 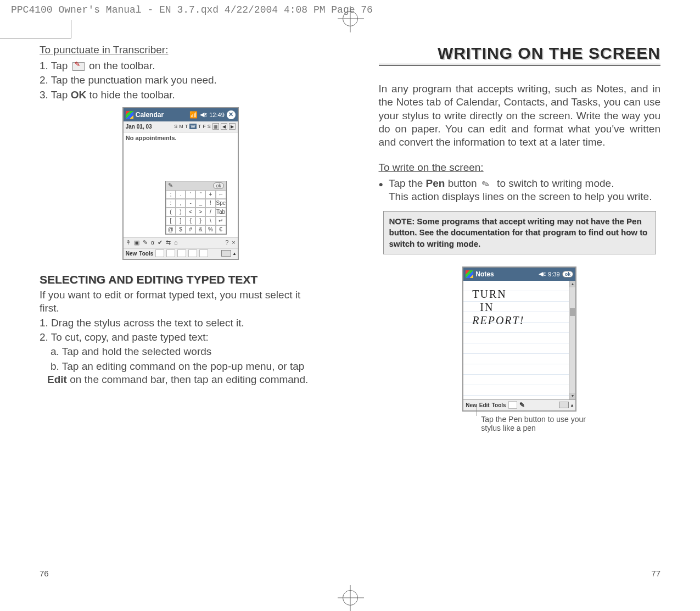 What do you see at coordinates (181, 184) in the screenshot?
I see `figure-calendar-screenshot: Calendar 📶 ◀ε 12:49 ✕ Jan 01, 03 S M T W…` at bounding box center [181, 184].